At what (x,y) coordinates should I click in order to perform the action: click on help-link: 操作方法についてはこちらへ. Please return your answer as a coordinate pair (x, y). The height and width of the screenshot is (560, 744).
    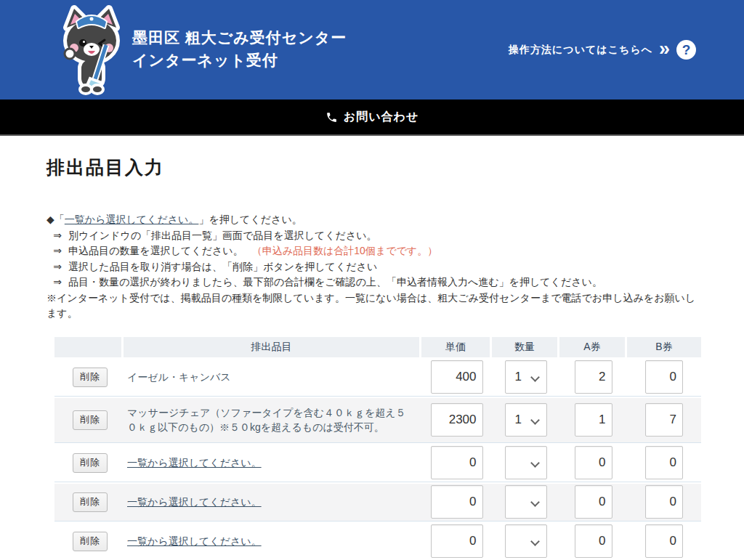
    Looking at the image, I should click on (581, 50).